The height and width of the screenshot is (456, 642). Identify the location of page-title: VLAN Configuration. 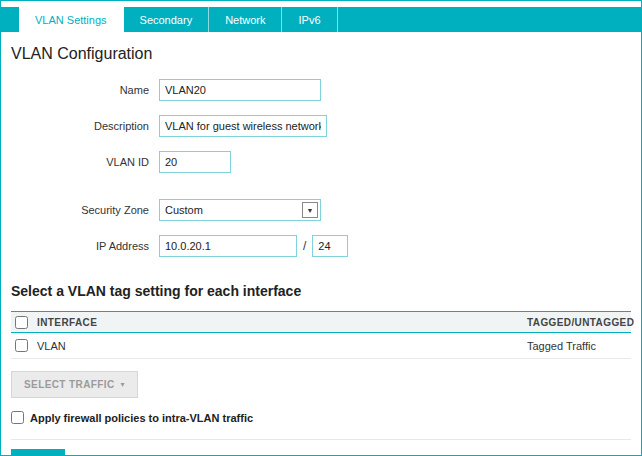
(321, 54).